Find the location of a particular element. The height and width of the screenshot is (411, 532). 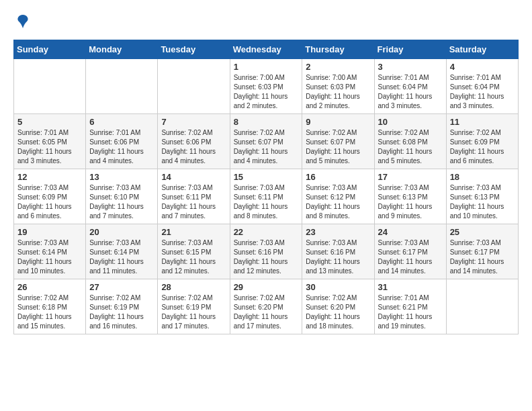

calendar-day-cell: 6Sunrise: 7:01 AM Sunset: 6:06 PM Daylig… is located at coordinates (122, 142).